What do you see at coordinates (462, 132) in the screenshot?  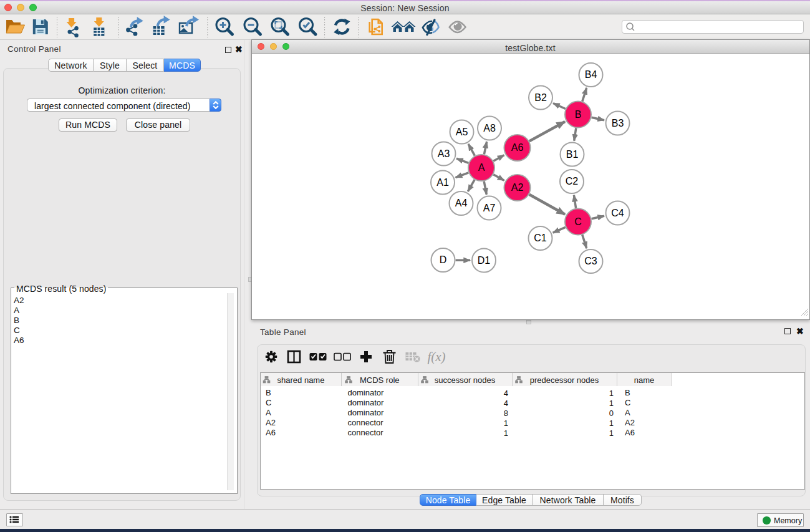 I see `svg-text: A5` at bounding box center [462, 132].